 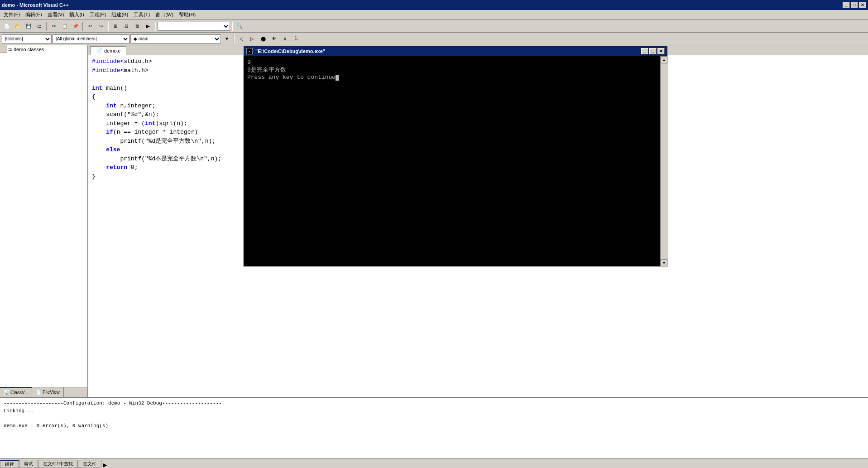 What do you see at coordinates (47, 26) in the screenshot?
I see `sep1` at bounding box center [47, 26].